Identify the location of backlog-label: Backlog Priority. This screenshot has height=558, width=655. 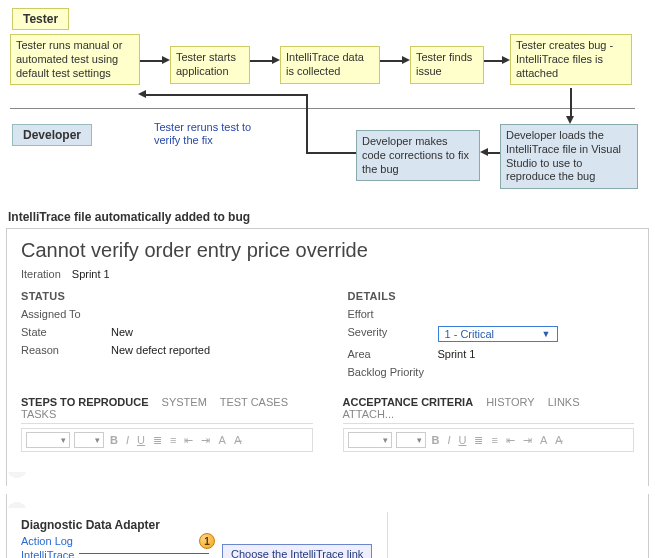
(393, 372).